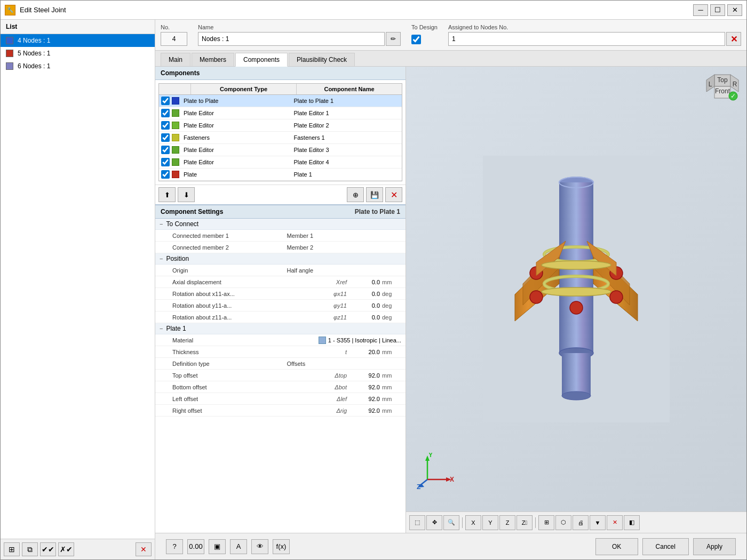  I want to click on group-to-connect: − To Connect Connected member 1 Member 1…, so click(281, 236).